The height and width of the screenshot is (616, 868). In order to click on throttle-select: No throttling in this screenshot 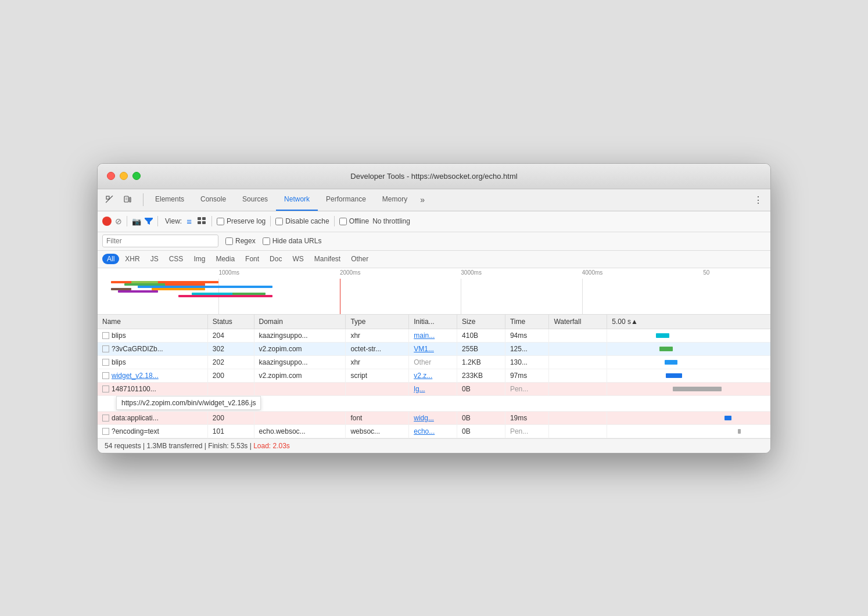, I will do `click(392, 221)`.